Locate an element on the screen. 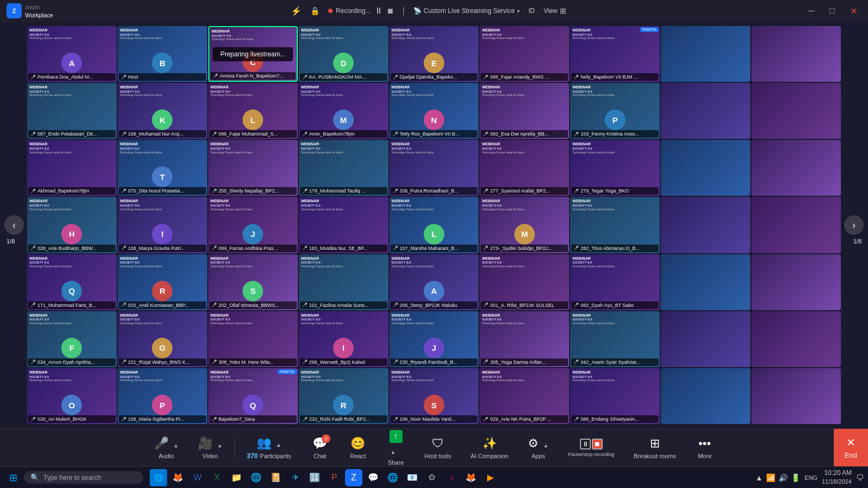  participants-button: 👥 ▲ 370 Participants is located at coordinates (269, 448).